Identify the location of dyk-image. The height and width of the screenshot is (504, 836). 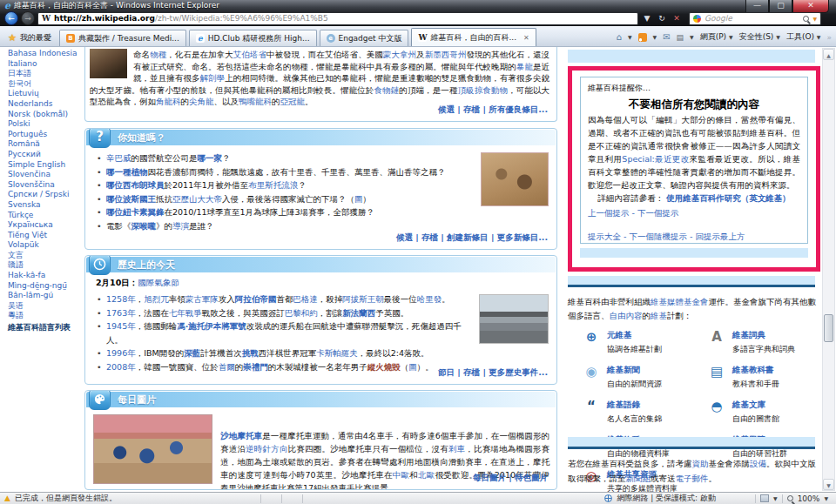
(515, 179).